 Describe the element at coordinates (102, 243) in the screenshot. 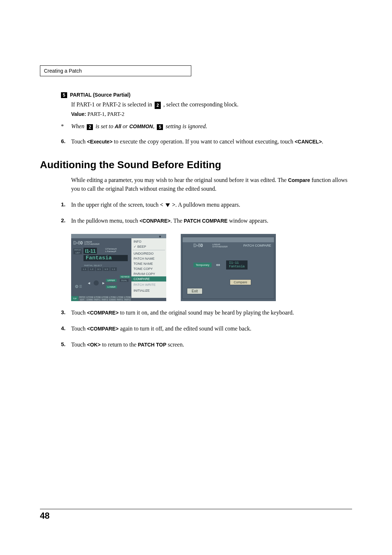

I see `left-column: D-50 LINEARSYNTHESIZER PATCH LIST I1-11 …` at that location.